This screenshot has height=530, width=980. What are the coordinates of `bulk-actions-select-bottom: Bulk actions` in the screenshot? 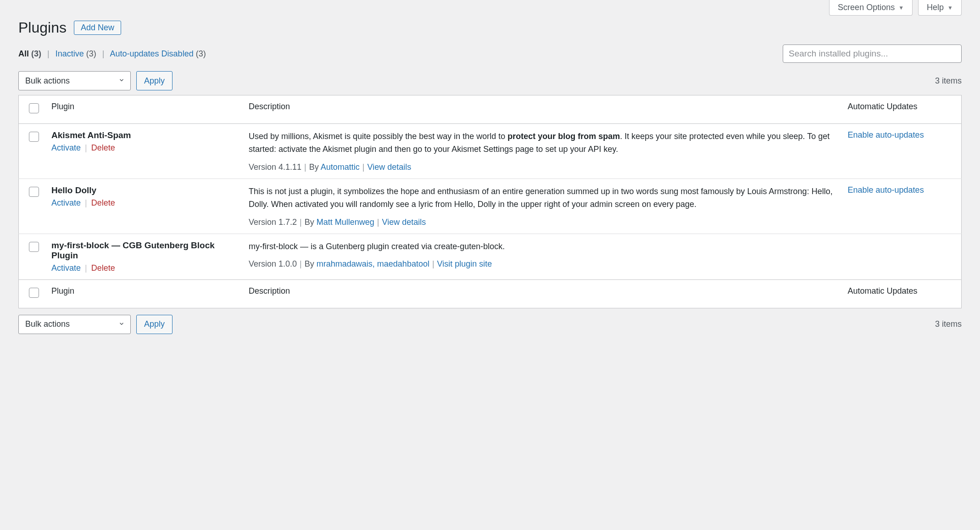 It's located at (74, 324).